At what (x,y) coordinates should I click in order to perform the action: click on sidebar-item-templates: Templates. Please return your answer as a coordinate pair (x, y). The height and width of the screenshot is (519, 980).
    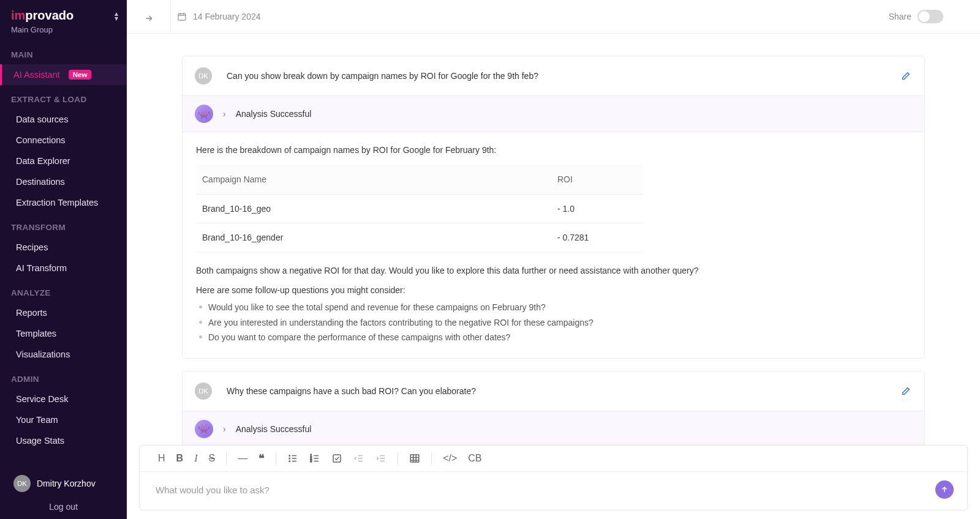
    Looking at the image, I should click on (64, 334).